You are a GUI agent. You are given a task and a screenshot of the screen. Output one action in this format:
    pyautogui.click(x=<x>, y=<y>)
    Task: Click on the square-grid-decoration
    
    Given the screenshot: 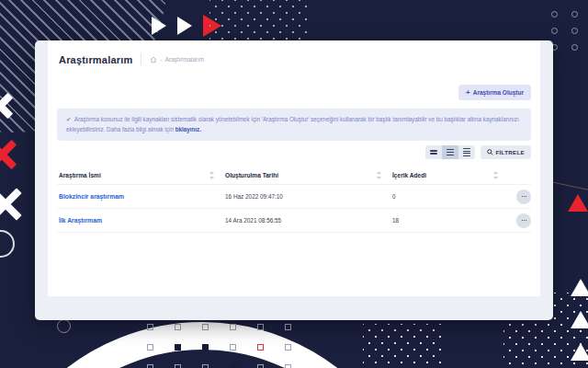 What is the action you would take?
    pyautogui.click(x=230, y=346)
    